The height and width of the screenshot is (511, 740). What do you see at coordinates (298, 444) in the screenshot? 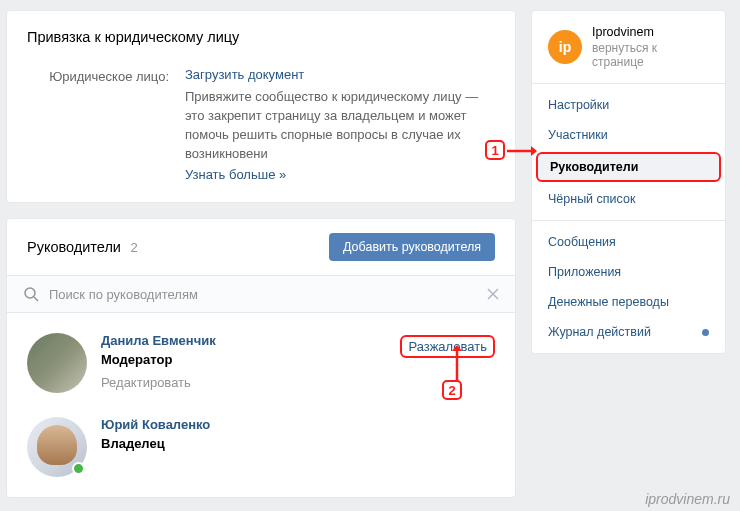
I see `member-role: Владелец` at bounding box center [298, 444].